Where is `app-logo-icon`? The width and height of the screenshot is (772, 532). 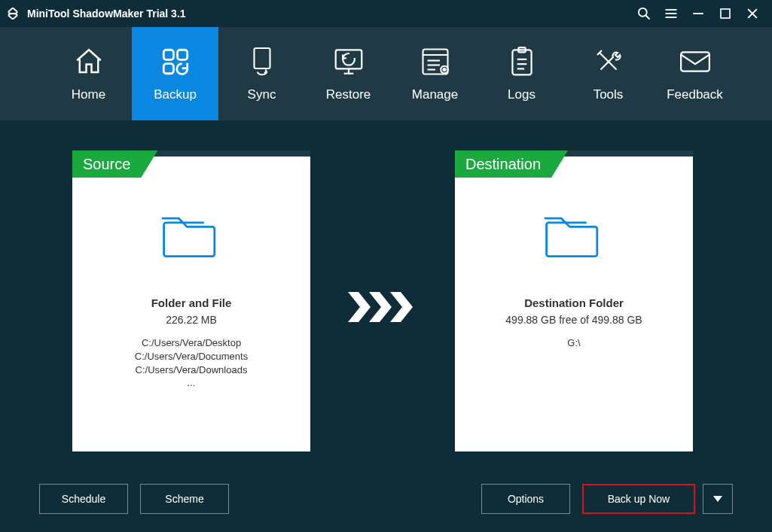 app-logo-icon is located at coordinates (13, 14).